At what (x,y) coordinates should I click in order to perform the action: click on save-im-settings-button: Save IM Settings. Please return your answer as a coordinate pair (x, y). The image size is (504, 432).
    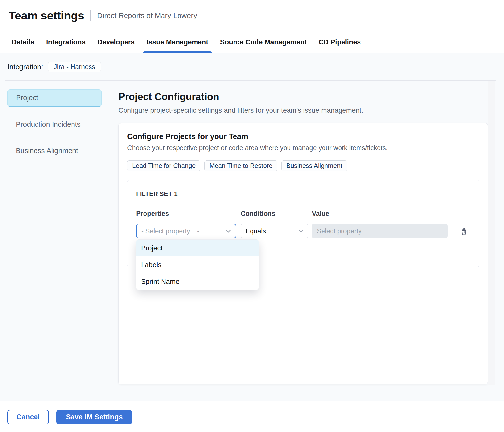
    Looking at the image, I should click on (94, 417).